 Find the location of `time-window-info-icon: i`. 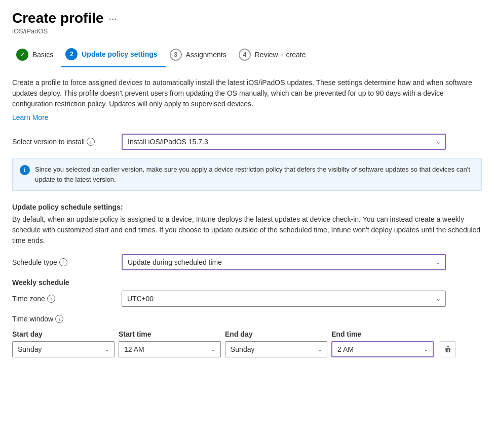

time-window-info-icon: i is located at coordinates (59, 319).